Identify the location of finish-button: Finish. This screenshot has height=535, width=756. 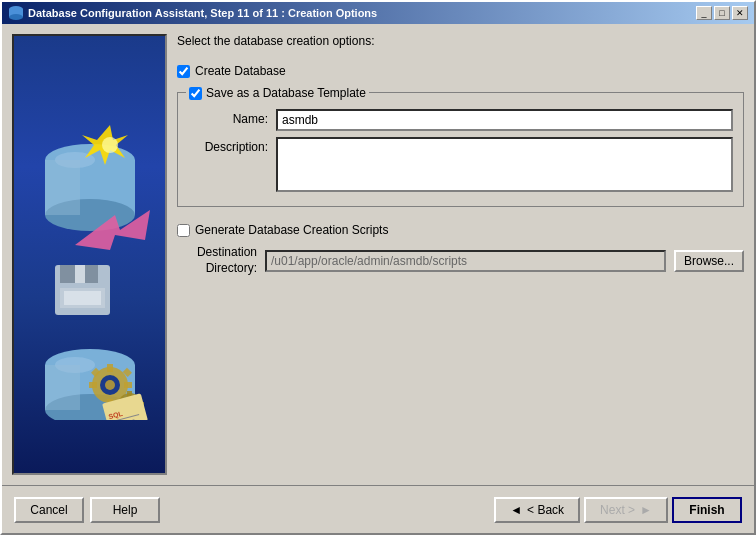
(707, 510).